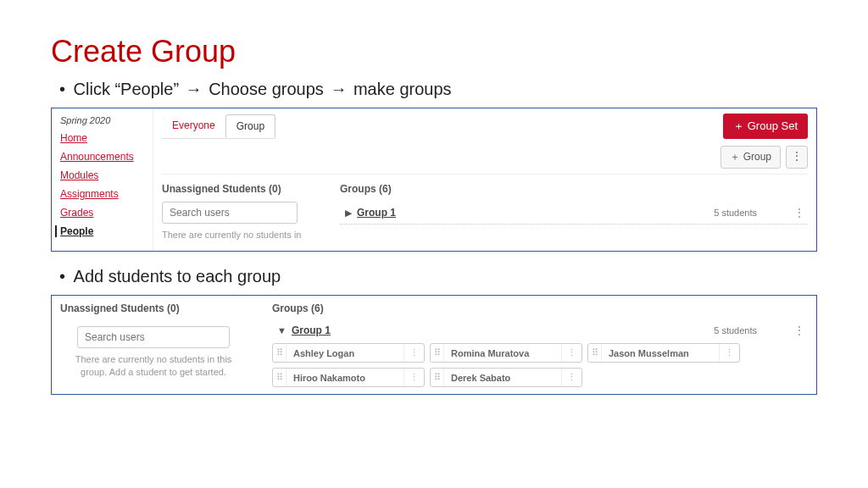  What do you see at coordinates (193, 126) in the screenshot?
I see `tab-everyone: Everyone` at bounding box center [193, 126].